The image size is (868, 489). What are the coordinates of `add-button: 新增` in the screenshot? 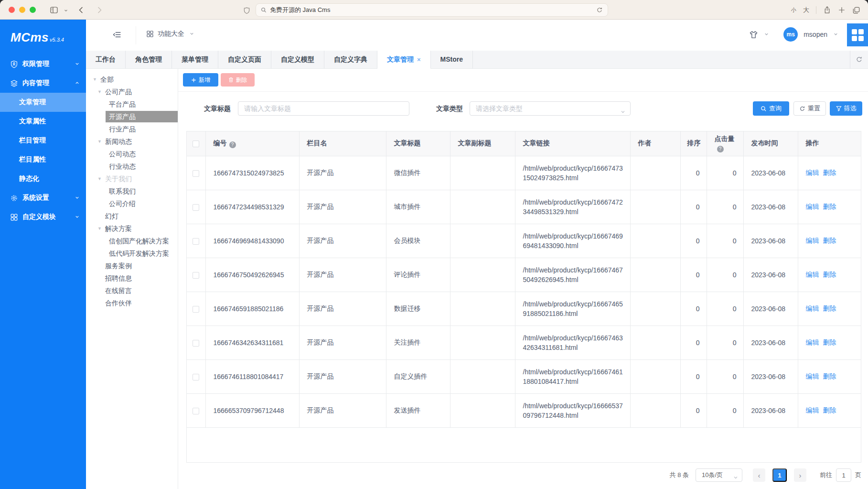 It's located at (201, 80).